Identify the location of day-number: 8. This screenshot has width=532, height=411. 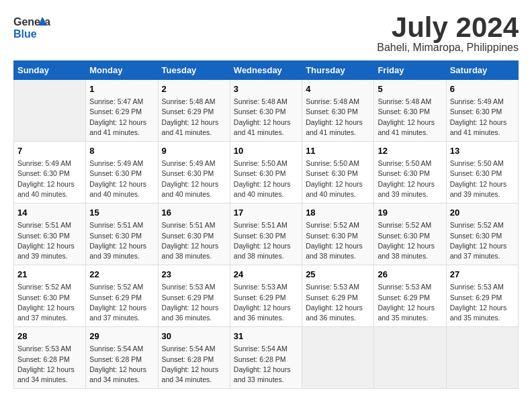
(122, 151).